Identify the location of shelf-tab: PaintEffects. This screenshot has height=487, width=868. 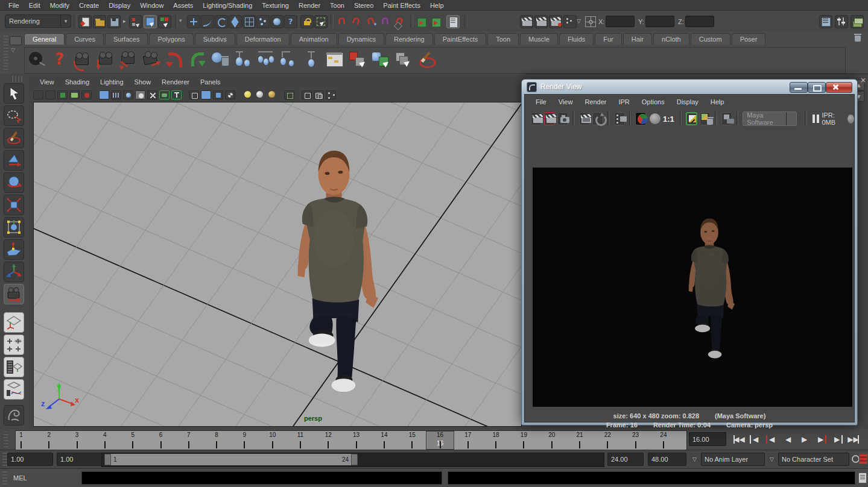
(461, 39).